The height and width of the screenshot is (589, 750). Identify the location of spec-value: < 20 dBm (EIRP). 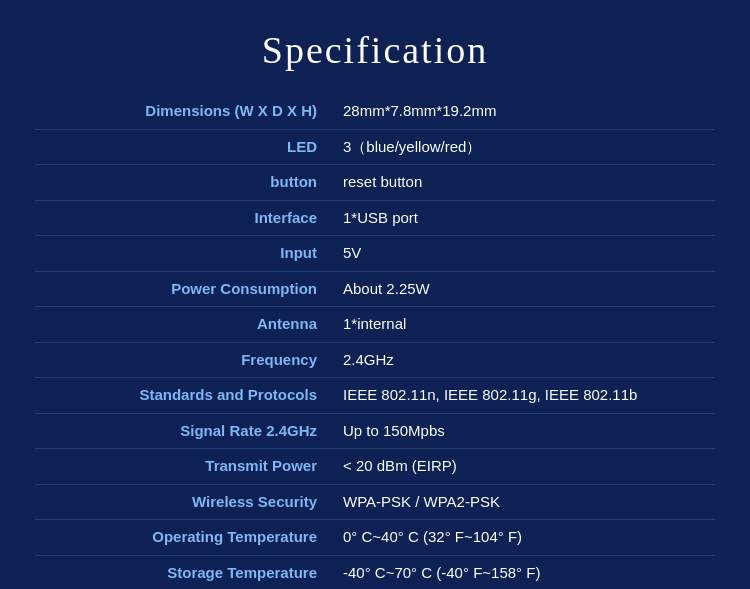
(525, 467).